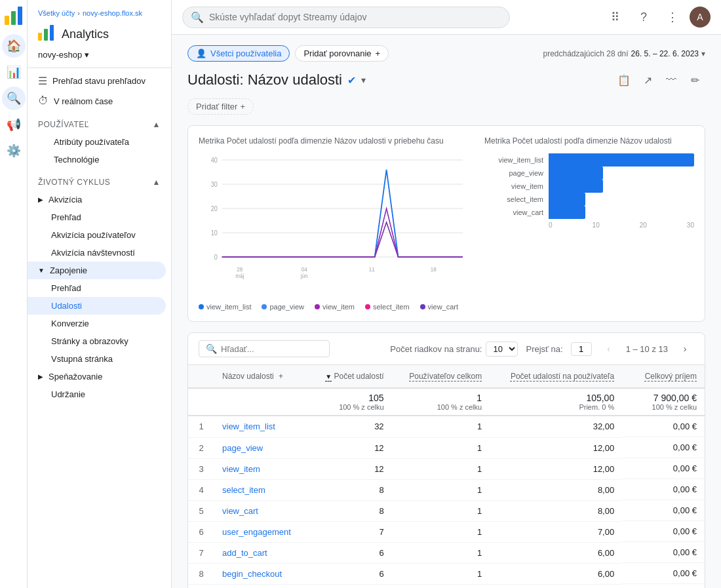  I want to click on avatar: A, so click(700, 17).